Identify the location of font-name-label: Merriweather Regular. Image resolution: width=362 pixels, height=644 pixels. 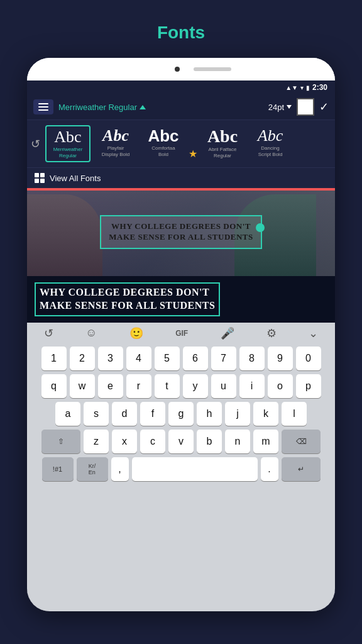
(98, 107).